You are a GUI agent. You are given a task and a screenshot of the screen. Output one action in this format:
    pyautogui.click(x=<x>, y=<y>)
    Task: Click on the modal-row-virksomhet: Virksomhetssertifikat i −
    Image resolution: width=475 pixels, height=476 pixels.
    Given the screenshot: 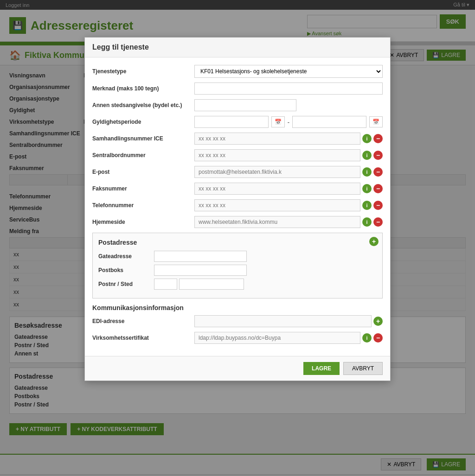 What is the action you would take?
    pyautogui.click(x=238, y=338)
    